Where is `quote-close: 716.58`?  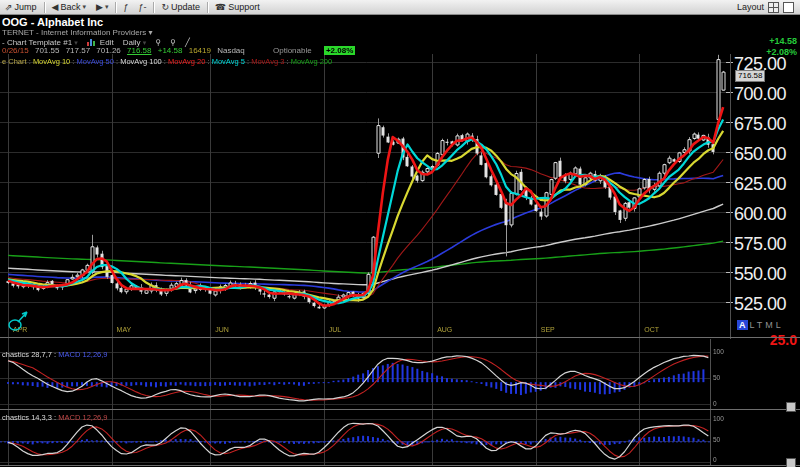
quote-close: 716.58 is located at coordinates (139, 50).